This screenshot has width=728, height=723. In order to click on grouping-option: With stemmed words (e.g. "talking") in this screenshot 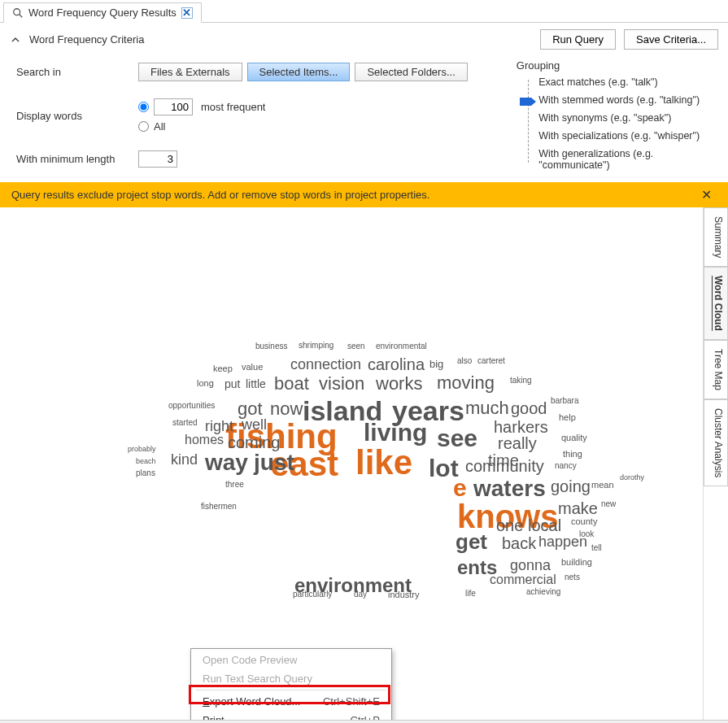, I will do `click(625, 100)`.